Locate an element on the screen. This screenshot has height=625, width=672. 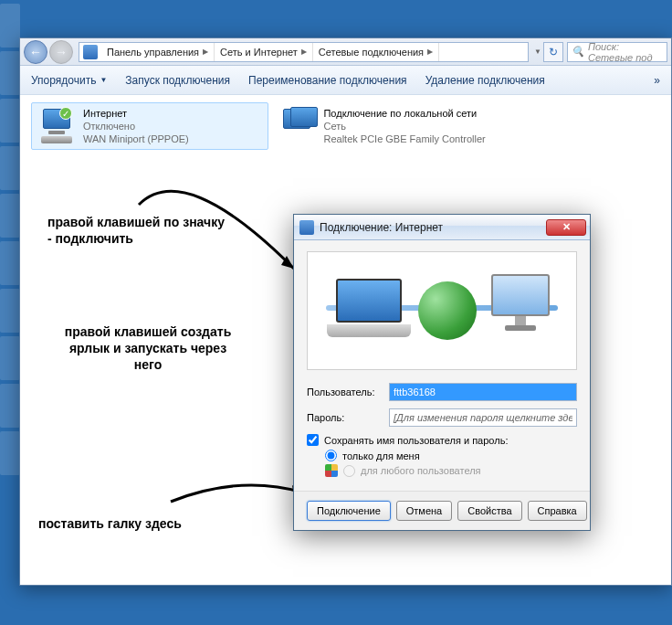
back-button: ← is located at coordinates (36, 52).